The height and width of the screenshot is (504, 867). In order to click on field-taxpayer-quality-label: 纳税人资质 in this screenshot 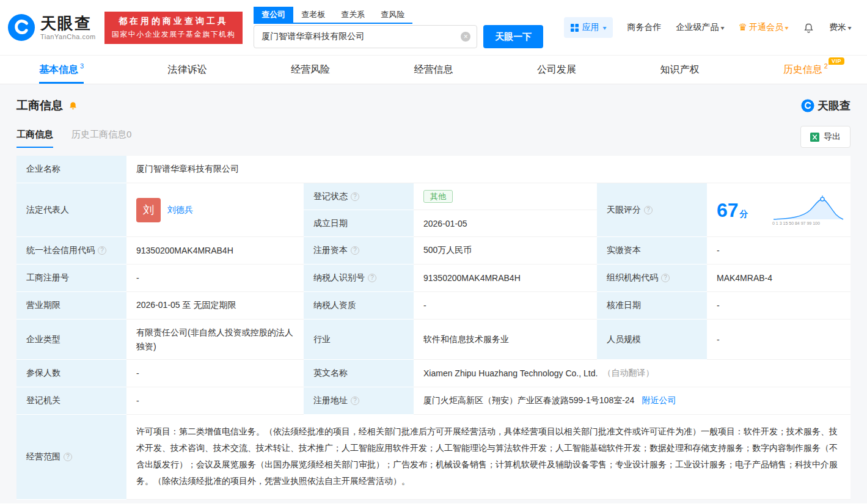, I will do `click(359, 305)`.